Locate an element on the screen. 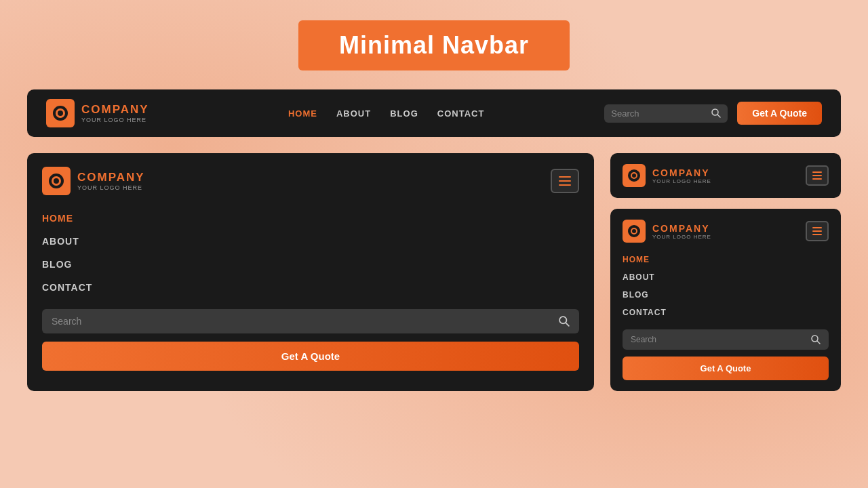 This screenshot has width=868, height=488. desktop-nav-links: HOME ABOUT BLOG CONTACT is located at coordinates (387, 114).